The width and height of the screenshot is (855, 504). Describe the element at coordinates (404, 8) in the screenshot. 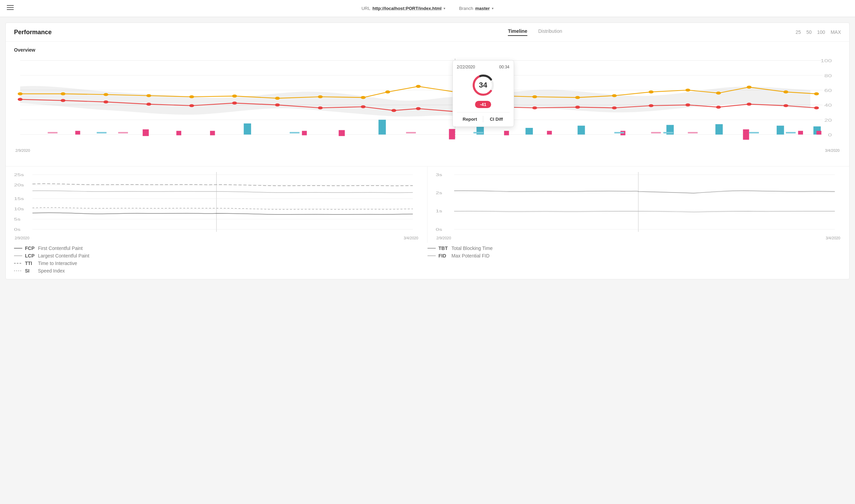

I see `url-control: URL http://localhost:PORT/index.html ▾` at that location.